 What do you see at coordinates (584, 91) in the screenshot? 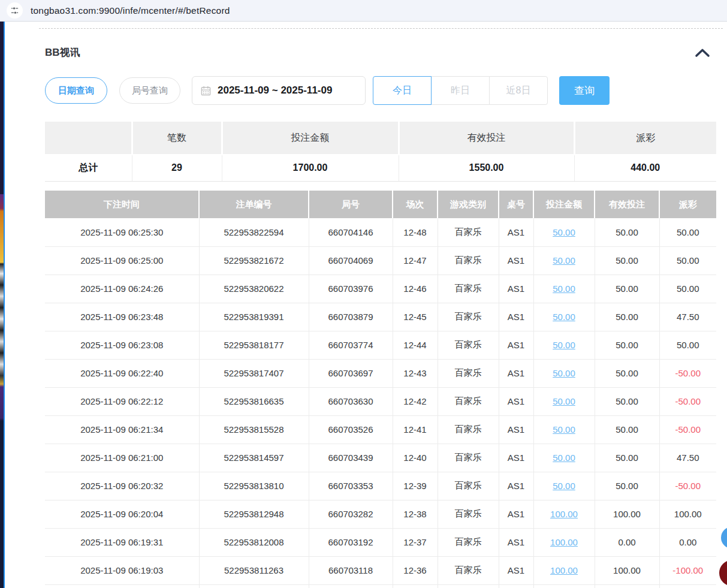
I see `search-button: 查询` at bounding box center [584, 91].